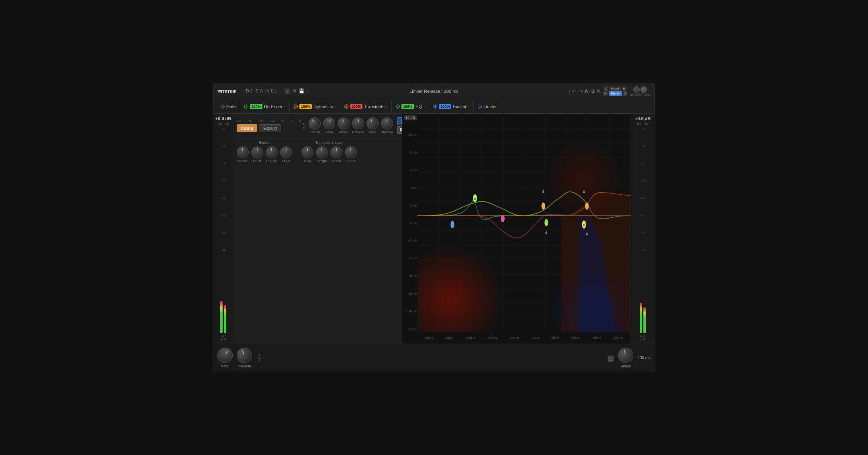 The height and width of the screenshot is (455, 868). I want to click on lo-gain-knob, so click(243, 152).